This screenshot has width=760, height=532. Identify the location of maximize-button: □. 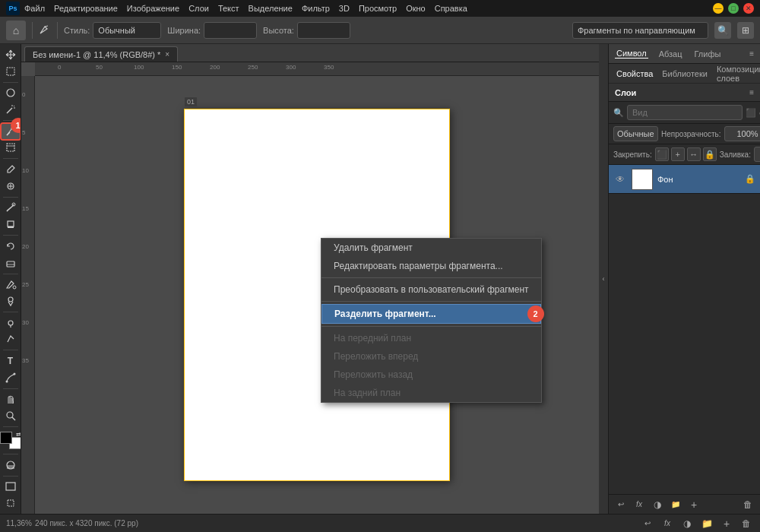
(733, 8).